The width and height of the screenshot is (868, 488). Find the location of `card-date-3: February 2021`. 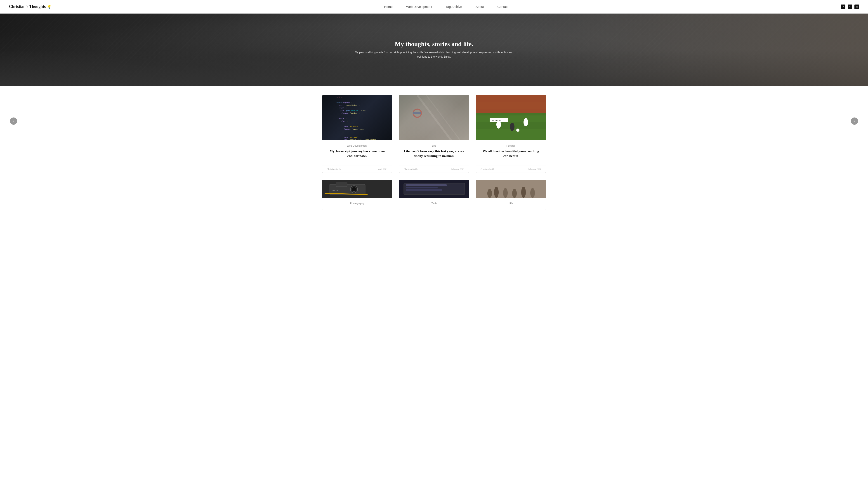

card-date-3: February 2021 is located at coordinates (534, 169).